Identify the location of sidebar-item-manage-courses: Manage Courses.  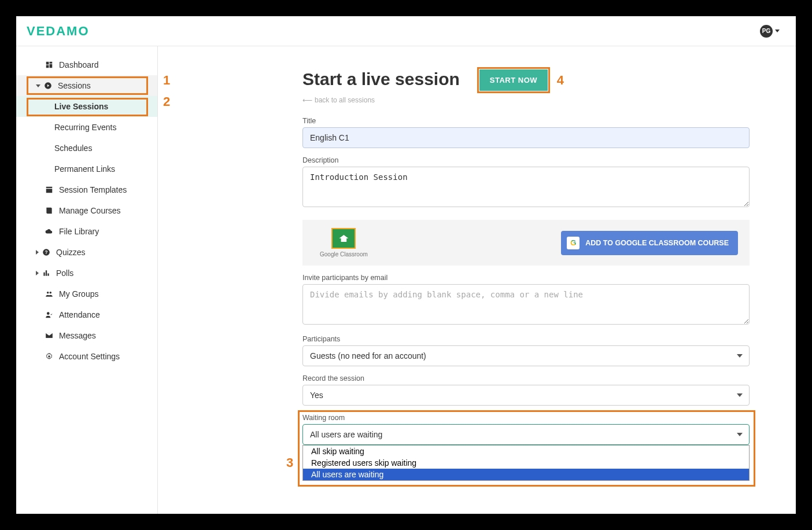
(87, 211).